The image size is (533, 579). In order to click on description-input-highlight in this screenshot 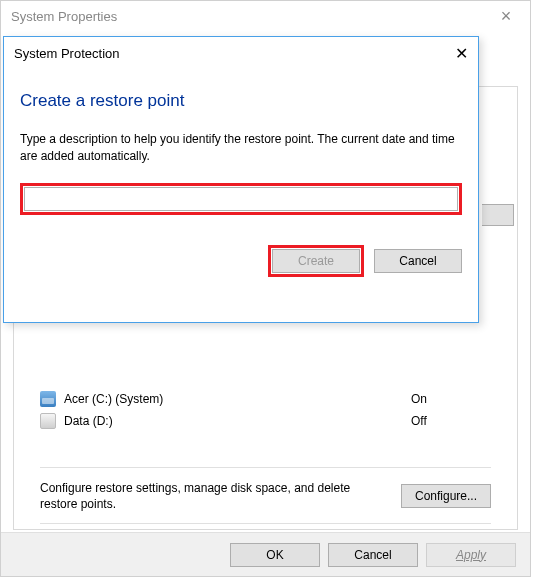, I will do `click(241, 199)`.